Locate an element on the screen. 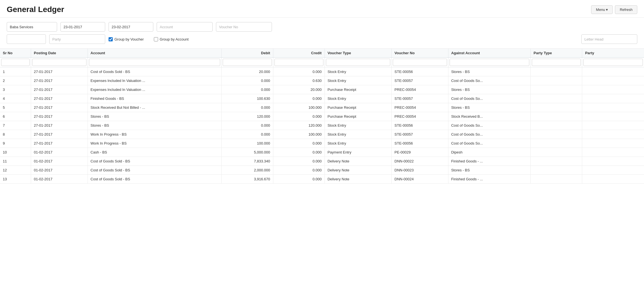 This screenshot has height=307, width=644. group-by-voucher-checkbox is located at coordinates (111, 39).